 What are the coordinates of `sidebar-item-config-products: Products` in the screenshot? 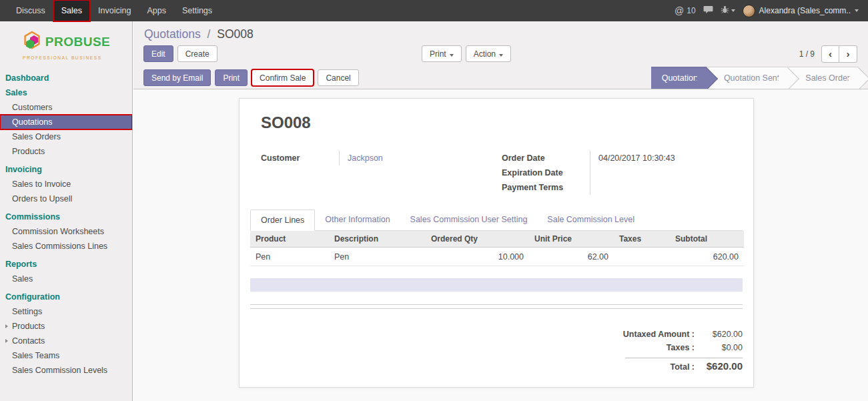 It's located at (66, 326).